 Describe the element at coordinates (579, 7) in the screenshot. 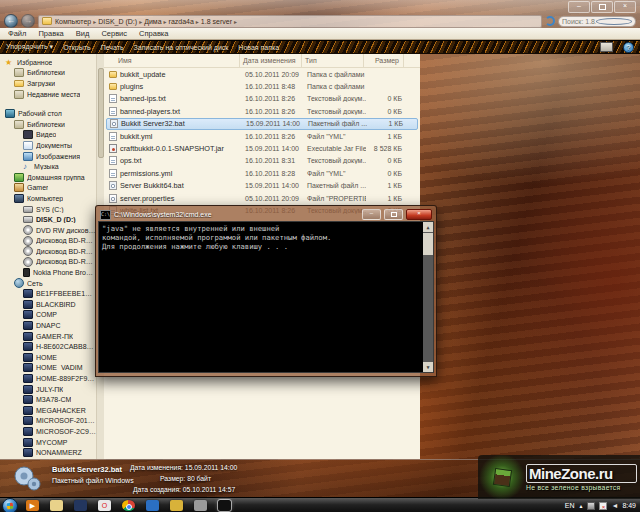

I see `minimize-button: –` at that location.